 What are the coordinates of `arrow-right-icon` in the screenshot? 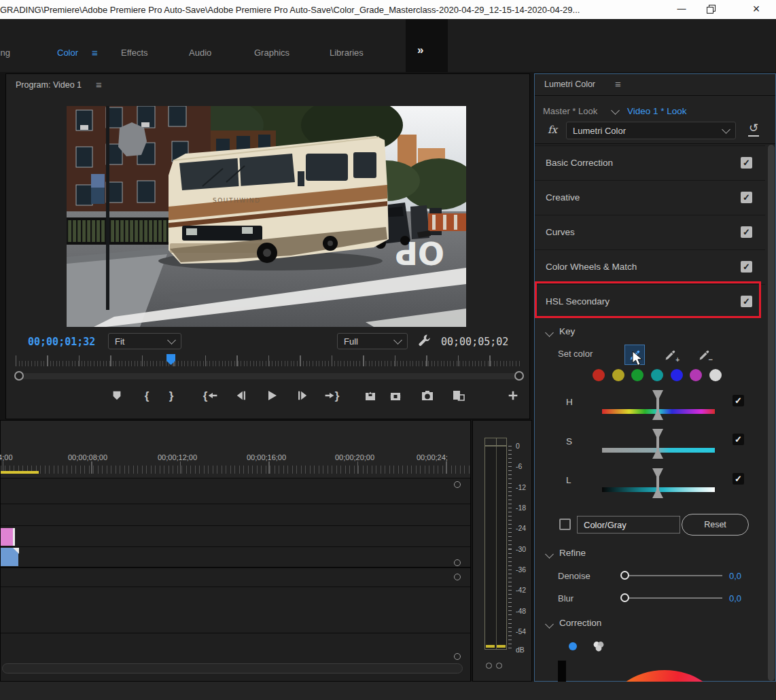 It's located at (330, 396).